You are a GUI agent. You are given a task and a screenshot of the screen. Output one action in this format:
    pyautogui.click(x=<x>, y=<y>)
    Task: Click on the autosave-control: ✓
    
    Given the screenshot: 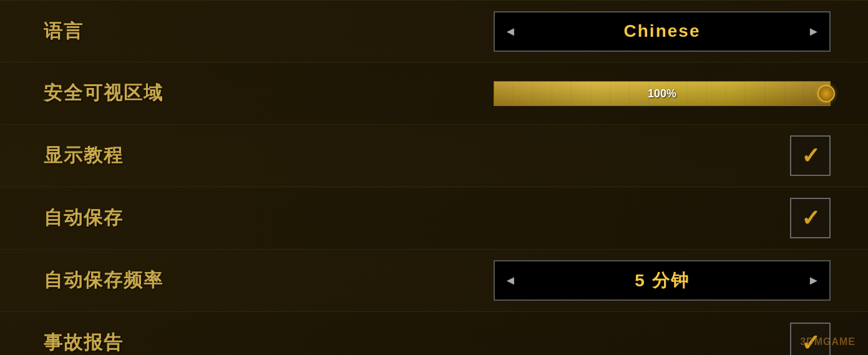 What is the action you would take?
    pyautogui.click(x=810, y=218)
    